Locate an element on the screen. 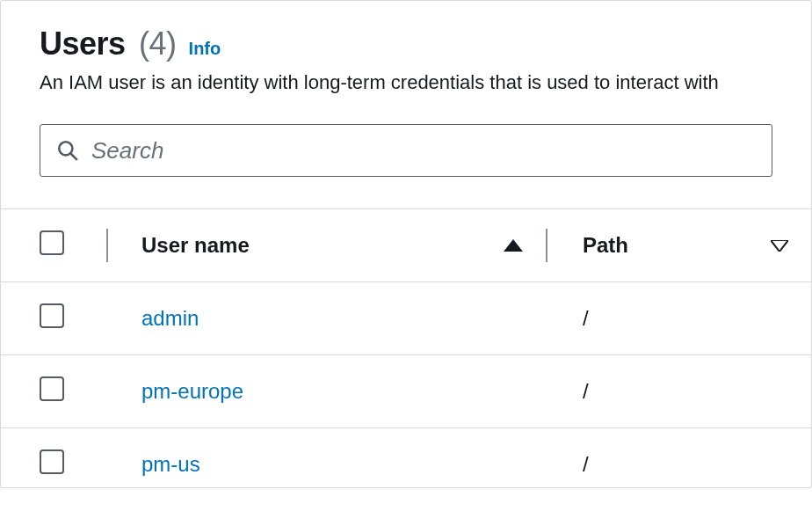 This screenshot has height=526, width=812. select-all-checkbox is located at coordinates (52, 243).